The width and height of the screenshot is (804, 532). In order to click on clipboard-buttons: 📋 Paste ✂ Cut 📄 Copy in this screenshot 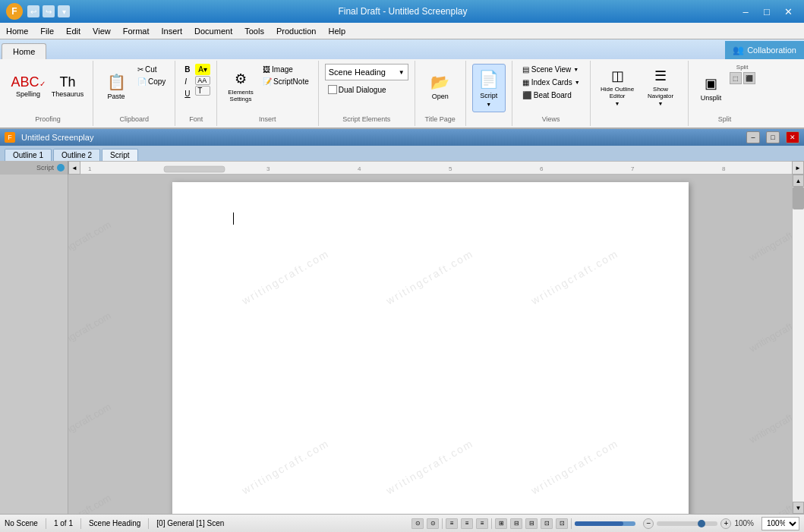, I will do `click(134, 89)`.